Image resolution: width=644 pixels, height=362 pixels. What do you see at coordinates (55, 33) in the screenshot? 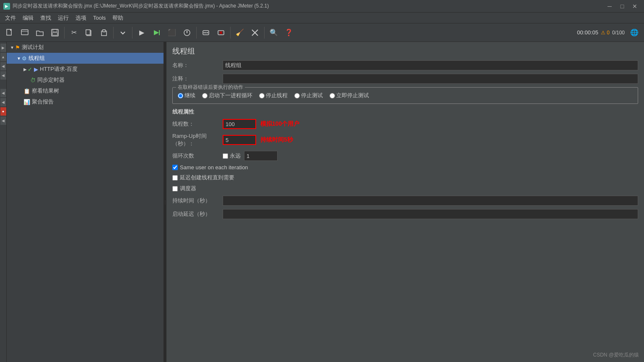
I see `save-button` at bounding box center [55, 33].